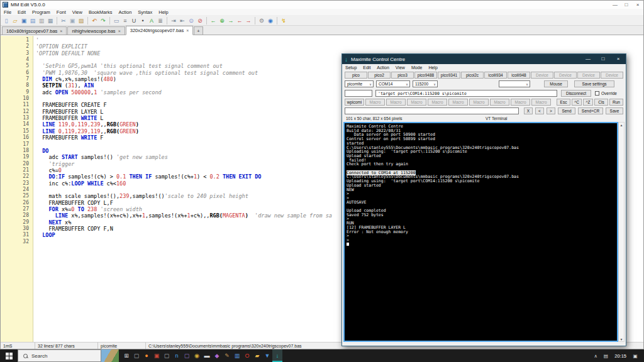 The width and height of the screenshot is (644, 362). What do you see at coordinates (417, 68) in the screenshot?
I see `menu-mode: Mode` at bounding box center [417, 68].